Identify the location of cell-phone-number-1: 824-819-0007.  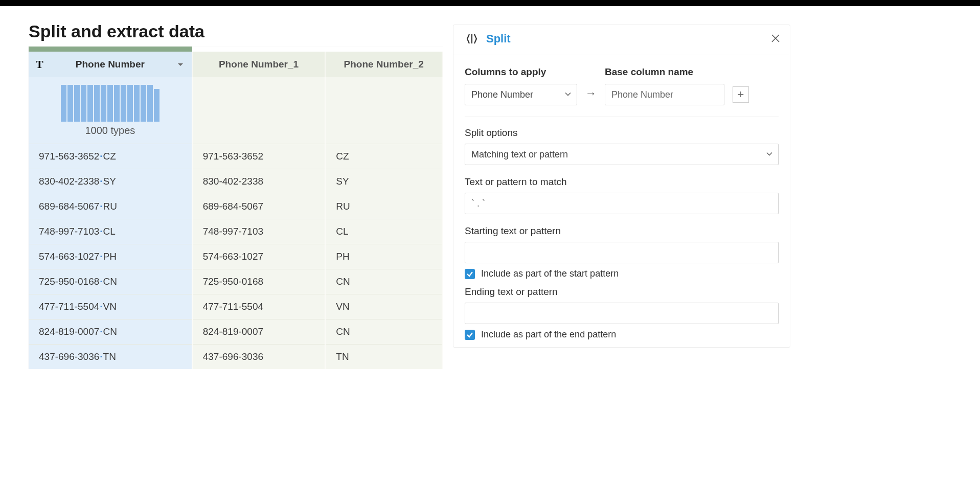
(259, 331).